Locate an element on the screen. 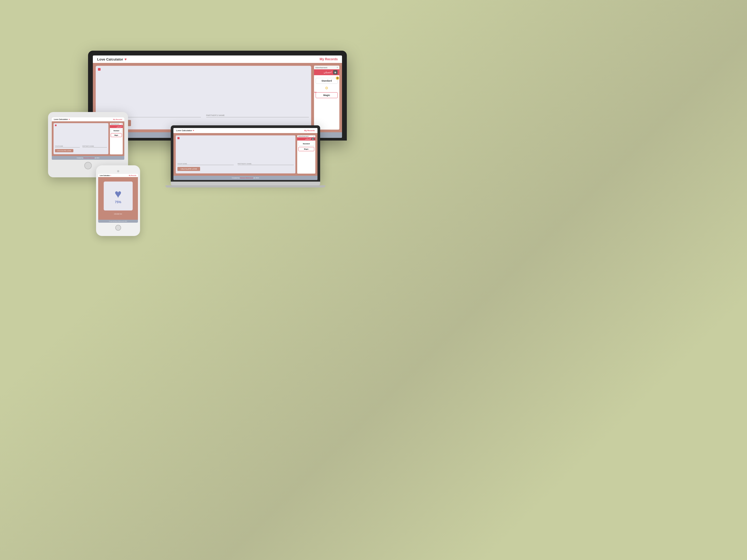  laptop-name-fields: YOUR NAME PARTNER'S NAME is located at coordinates (236, 164).